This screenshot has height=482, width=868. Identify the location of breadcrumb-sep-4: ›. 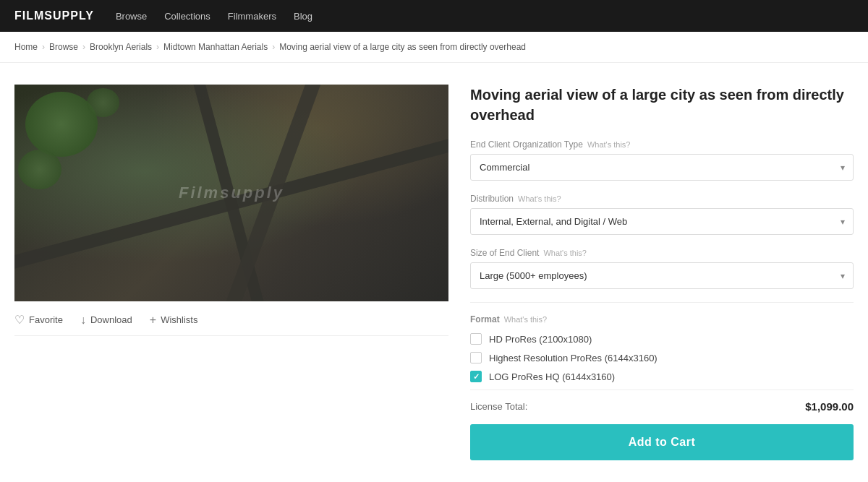
(273, 47).